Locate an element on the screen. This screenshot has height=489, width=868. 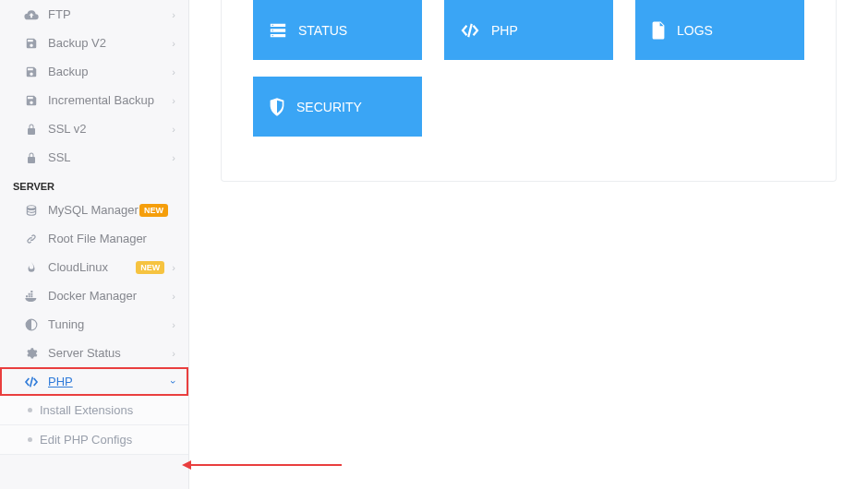
sidebar-item-label: FTP is located at coordinates (110, 15).